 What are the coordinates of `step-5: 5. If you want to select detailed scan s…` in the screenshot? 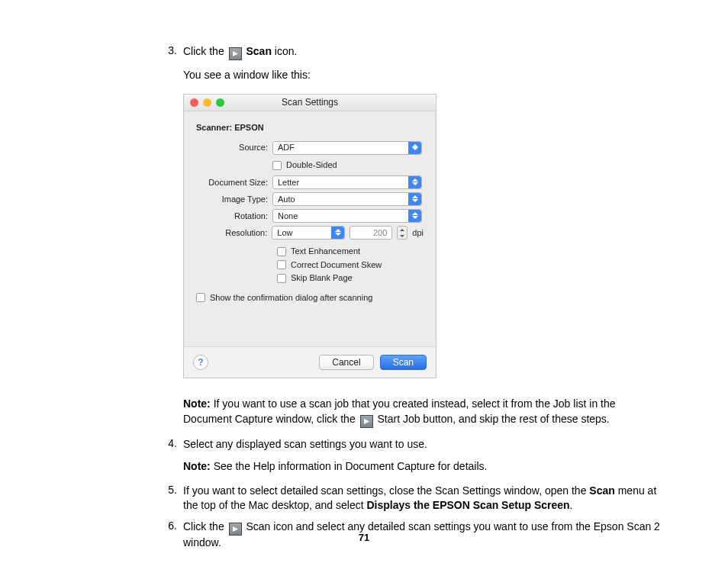 It's located at (411, 499).